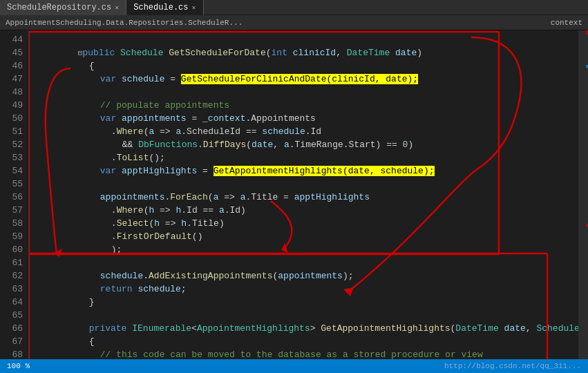 The width and height of the screenshot is (588, 373). What do you see at coordinates (304, 262) in the screenshot?
I see `code-line-61: schedule.AddExistingAppointments(appoint…` at bounding box center [304, 262].